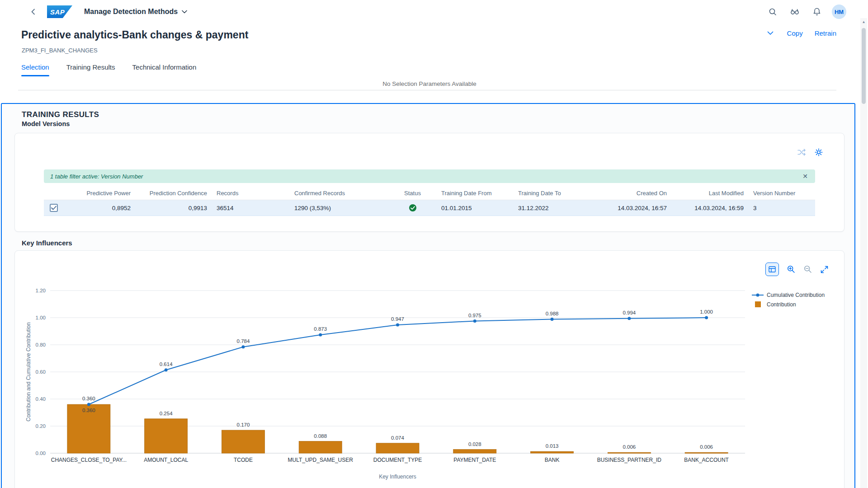 The image size is (868, 488). Describe the element at coordinates (97, 176) in the screenshot. I see `filter-info-text: 1 table filter active: Version Number` at that location.